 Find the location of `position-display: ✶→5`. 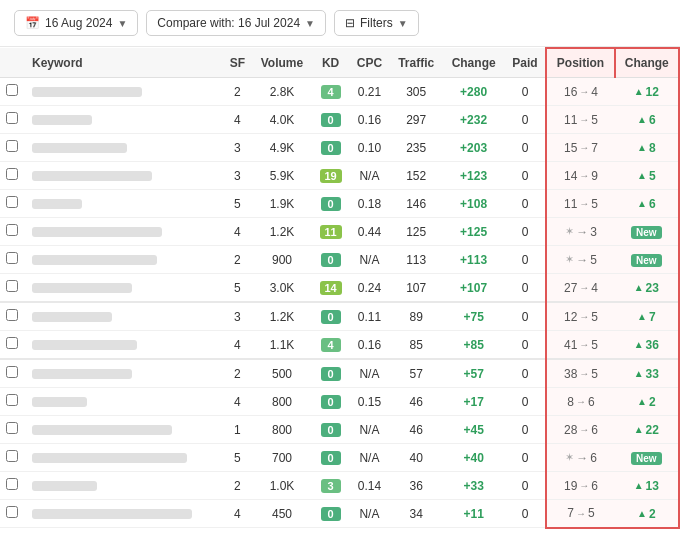

position-display: ✶→5 is located at coordinates (580, 260).